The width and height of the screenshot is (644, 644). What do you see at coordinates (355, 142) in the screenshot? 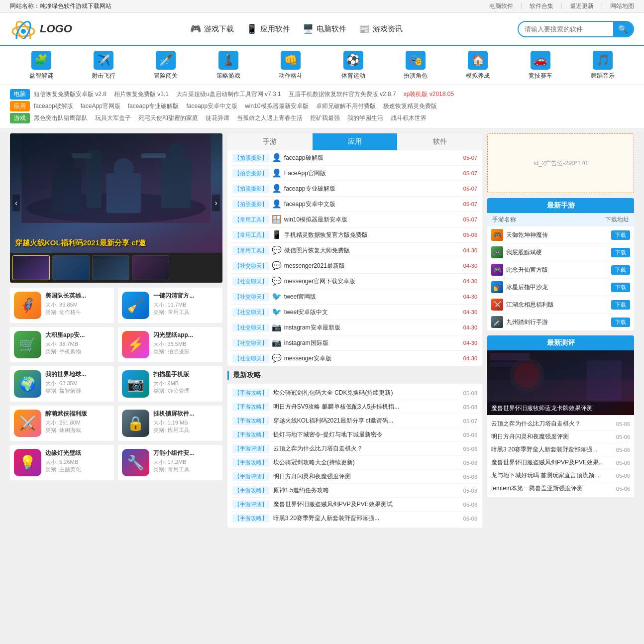
I see `center-tabs: 手游 应用 软件` at bounding box center [355, 142].